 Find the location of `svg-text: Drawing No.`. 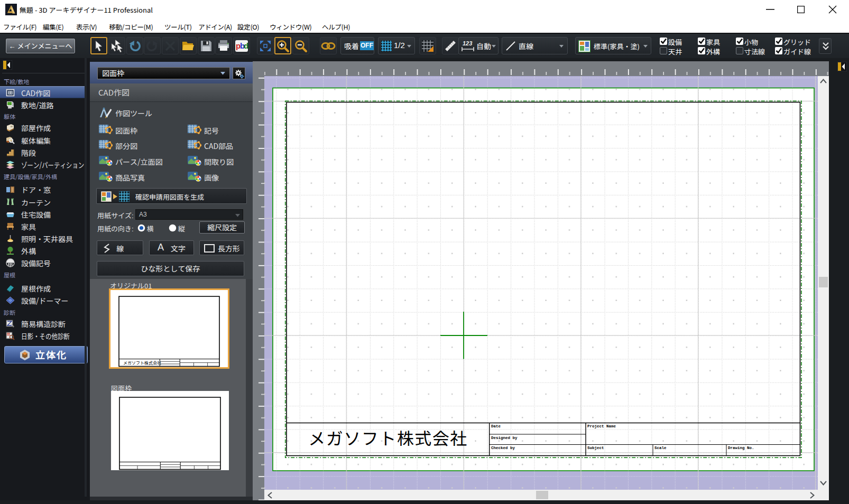

svg-text: Drawing No. is located at coordinates (741, 448).